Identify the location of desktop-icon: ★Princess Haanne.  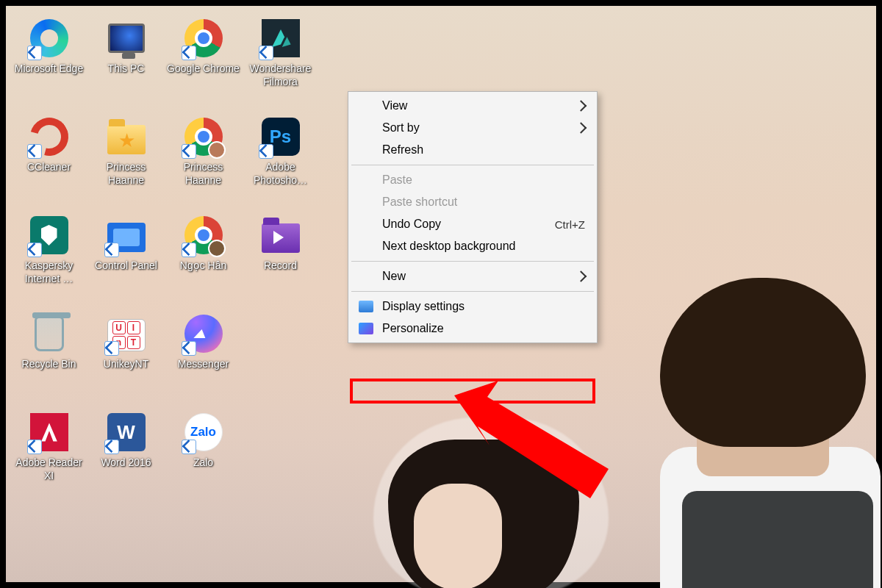
(126, 162).